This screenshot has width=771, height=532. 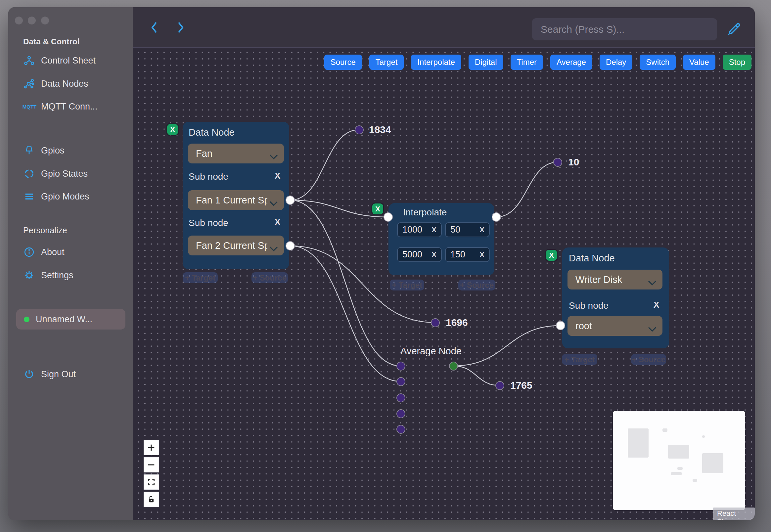 I want to click on sidebar-item-mqtt: MQTT MQTT Conn..., so click(x=60, y=107).